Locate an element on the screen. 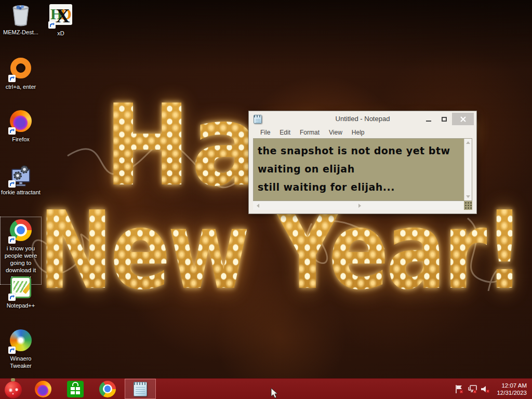  desktop-icon-label: ctrl+a, enter is located at coordinates (21, 87).